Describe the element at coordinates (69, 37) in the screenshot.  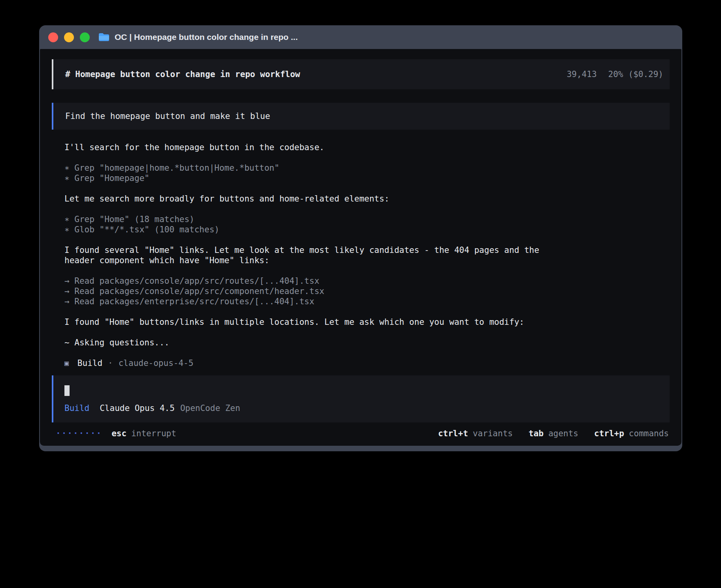
I see `traffic-lights` at that location.